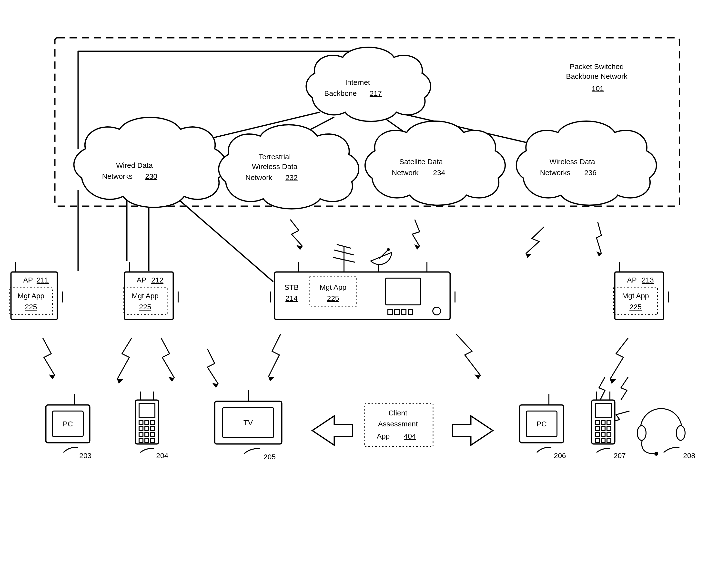 The width and height of the screenshot is (728, 563). I want to click on cloud-terrestrial-wireless: Terrestrial Wireless Data Network 232, so click(289, 167).